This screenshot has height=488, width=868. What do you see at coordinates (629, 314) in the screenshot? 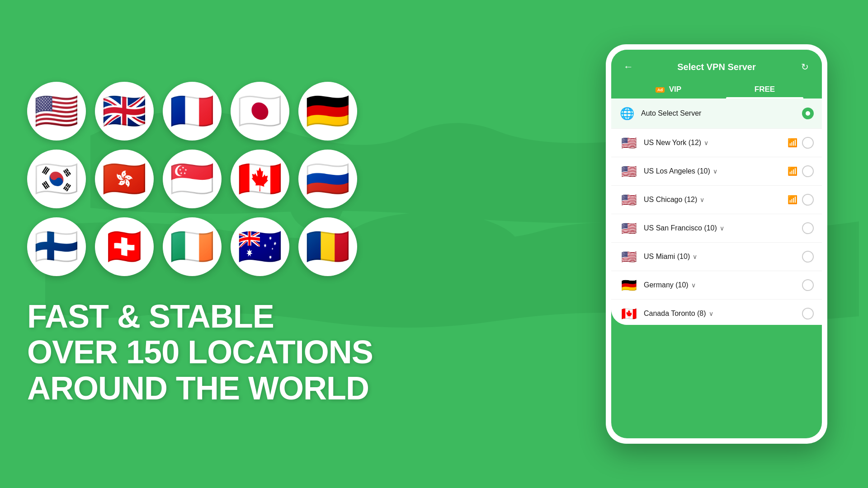
I see `flag-canada-server: 🇨🇦` at bounding box center [629, 314].